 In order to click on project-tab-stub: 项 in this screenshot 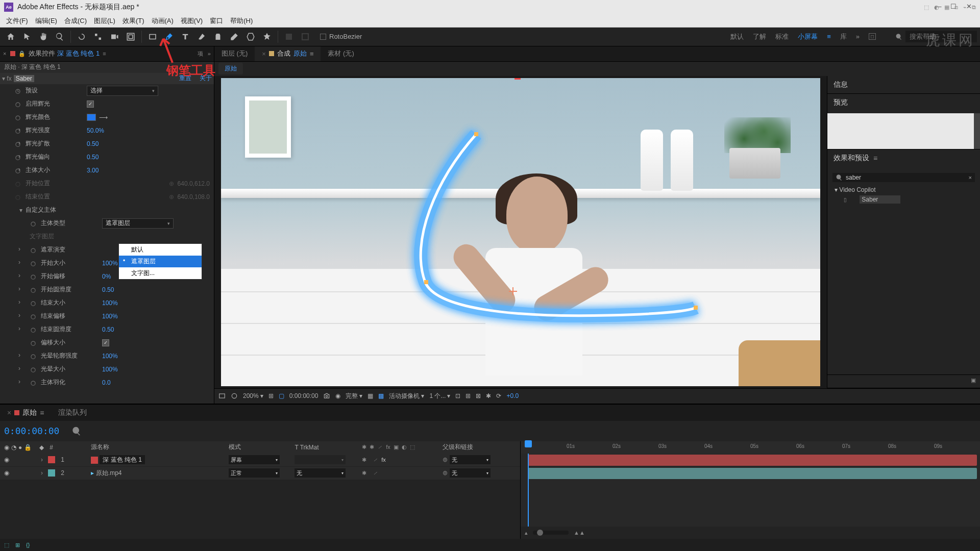, I will do `click(200, 54)`.